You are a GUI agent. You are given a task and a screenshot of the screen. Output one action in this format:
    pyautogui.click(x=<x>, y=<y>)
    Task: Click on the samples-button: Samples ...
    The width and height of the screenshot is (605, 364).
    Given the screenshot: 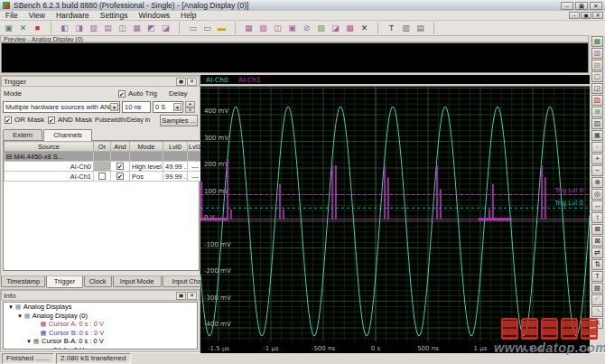 What is the action you would take?
    pyautogui.click(x=179, y=121)
    